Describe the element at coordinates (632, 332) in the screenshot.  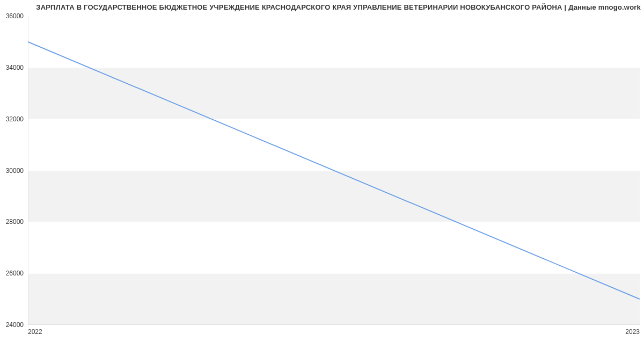
I see `x-tick-label: 2023` at that location.